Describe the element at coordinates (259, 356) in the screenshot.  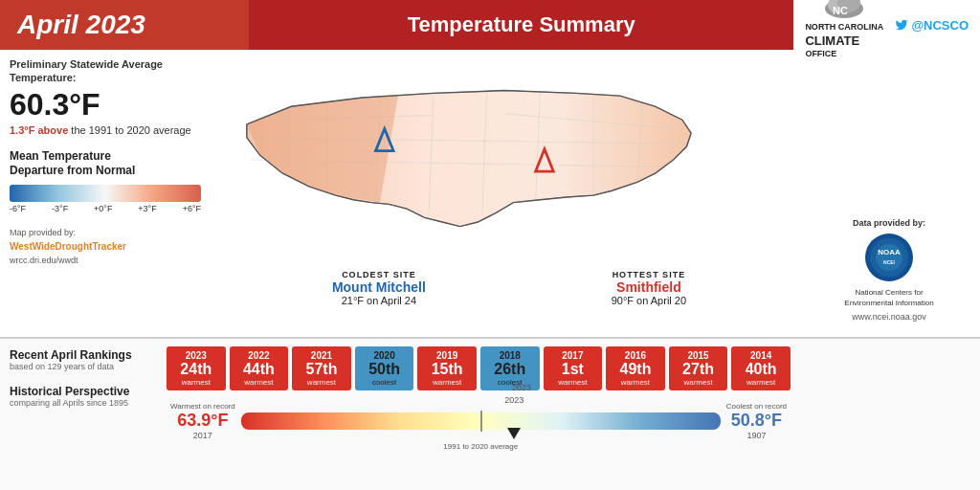
I see `rank-year-2022: 2022` at that location.